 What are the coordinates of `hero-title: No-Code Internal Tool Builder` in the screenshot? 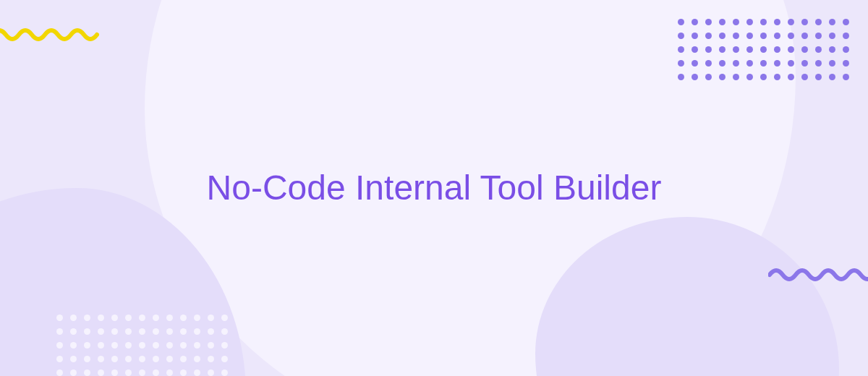 It's located at (434, 188).